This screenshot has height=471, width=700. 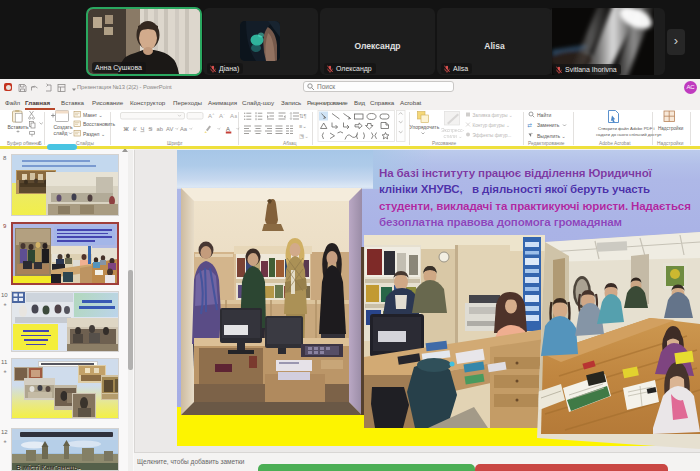 What do you see at coordinates (225, 116) in the screenshot?
I see `svg-text: ˇ` at bounding box center [225, 116].